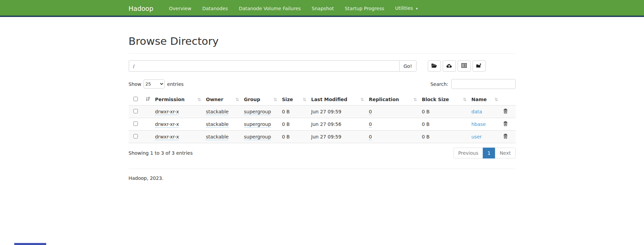 This screenshot has height=245, width=644. Describe the element at coordinates (180, 8) in the screenshot. I see `nav-item-overview: Overview` at that location.